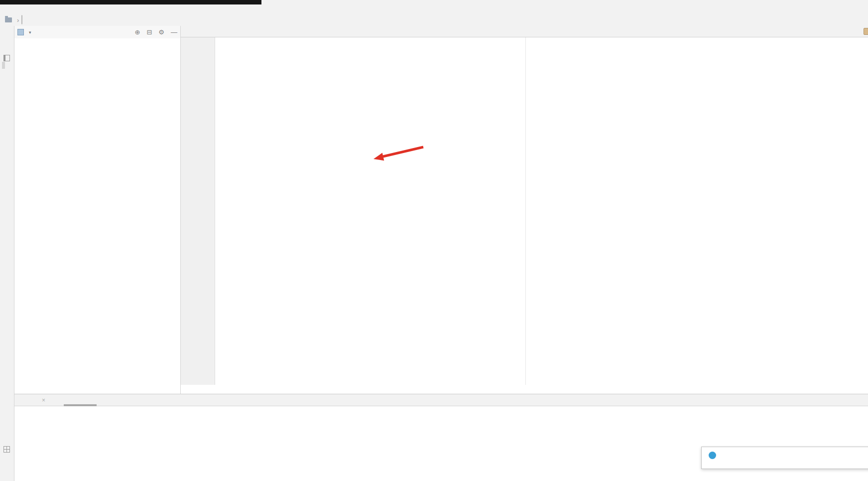 Image resolution: width=868 pixels, height=481 pixels. I want to click on editor-tab-options-icon, so click(866, 31).